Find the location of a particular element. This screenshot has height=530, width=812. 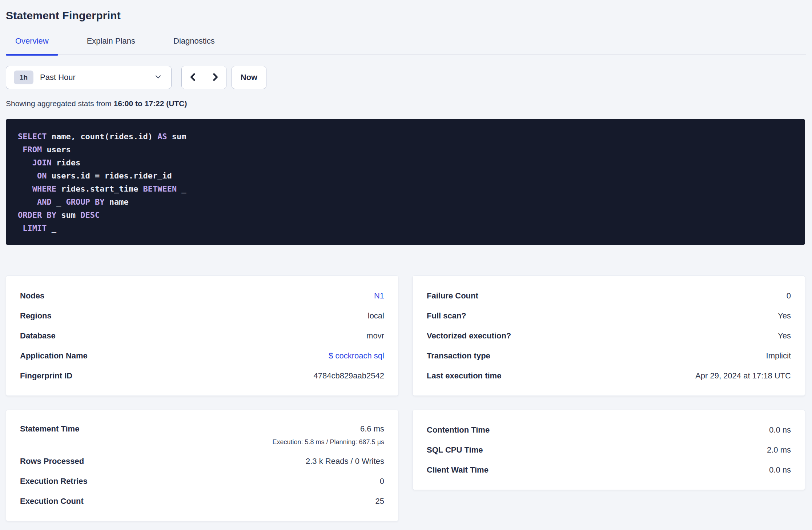

stat-value-link: $ cockroach sql is located at coordinates (356, 356).